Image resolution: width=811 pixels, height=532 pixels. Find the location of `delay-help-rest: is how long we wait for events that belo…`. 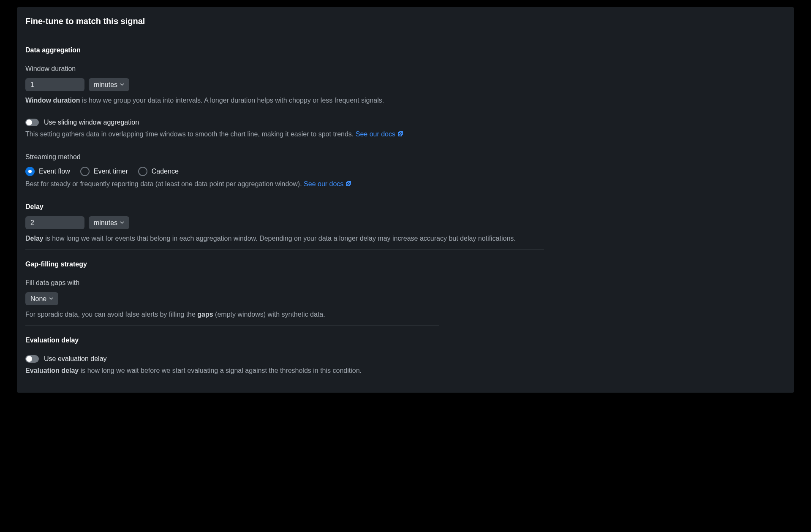

delay-help-rest: is how long we wait for events that belo… is located at coordinates (280, 238).